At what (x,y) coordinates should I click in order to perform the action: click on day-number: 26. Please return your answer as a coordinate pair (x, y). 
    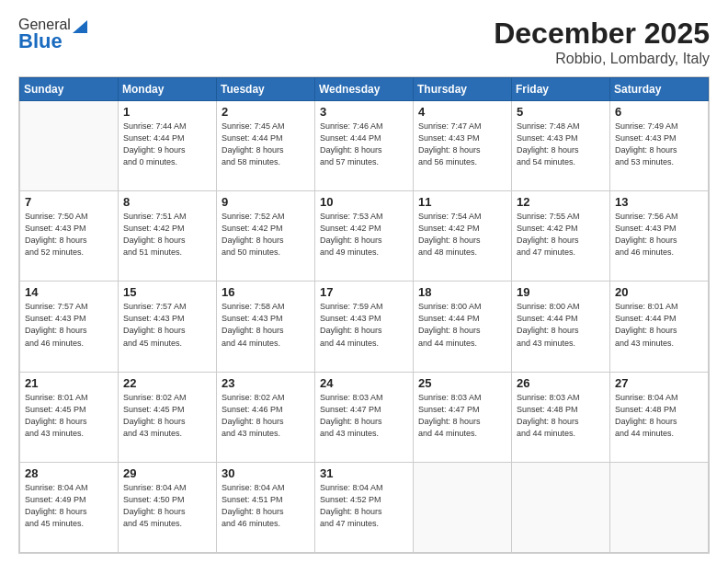
    Looking at the image, I should click on (561, 383).